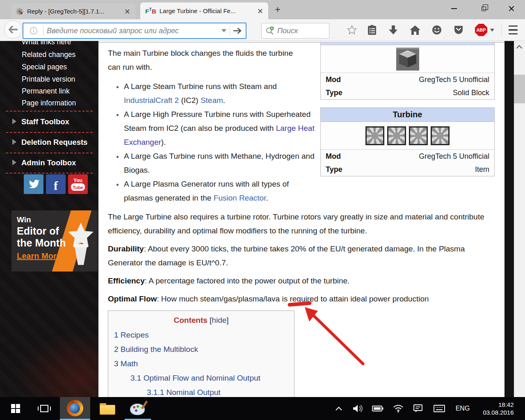 This screenshot has height=420, width=525. Describe the element at coordinates (378, 409) in the screenshot. I see `battery-button` at that location.